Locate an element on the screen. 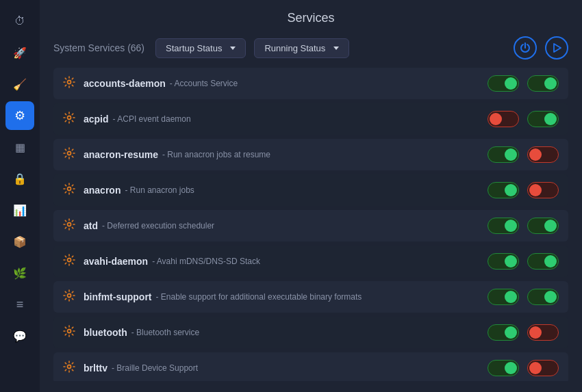 This screenshot has height=392, width=582. sidebar-item-settings: ⚙ is located at coordinates (20, 116).